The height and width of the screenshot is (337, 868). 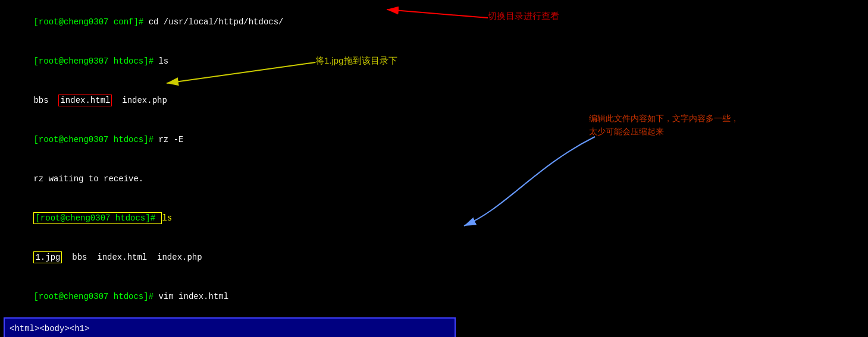 What do you see at coordinates (167, 218) in the screenshot?
I see `cmd-6: ls` at bounding box center [167, 218].